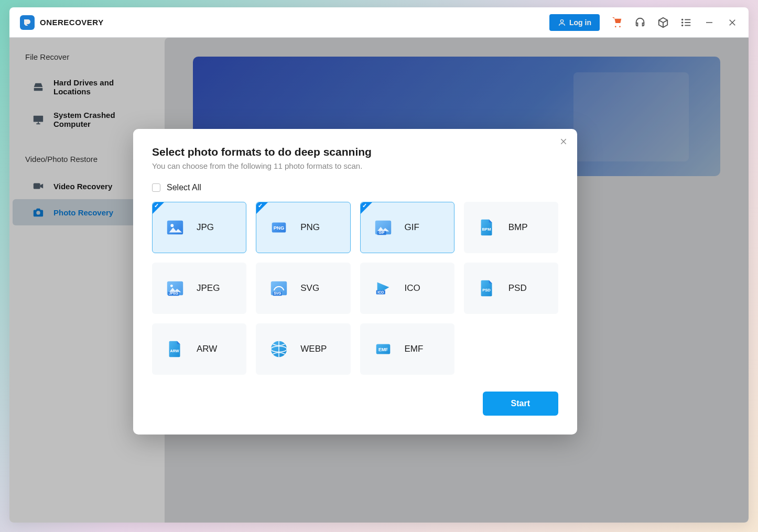  Describe the element at coordinates (27, 23) in the screenshot. I see `logo-icon` at that location.